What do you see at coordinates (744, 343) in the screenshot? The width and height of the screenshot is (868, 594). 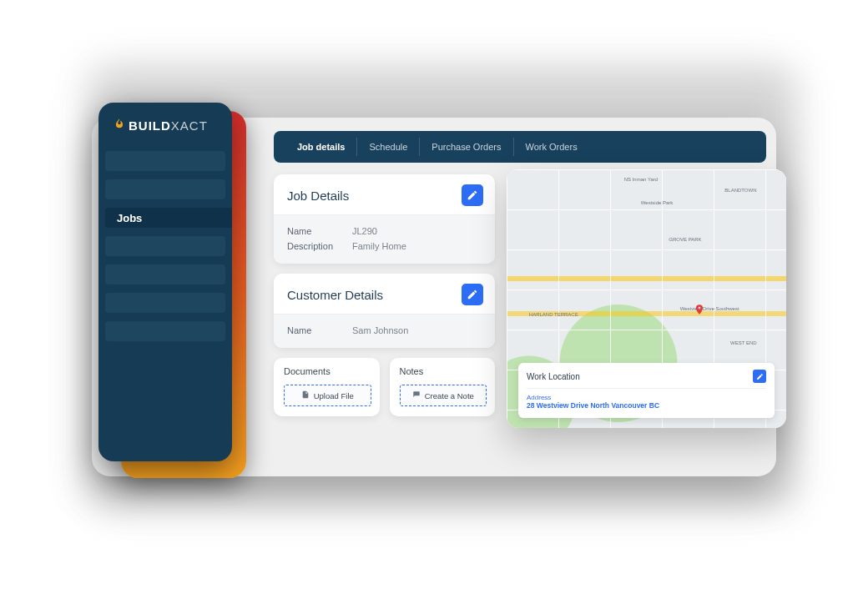 I see `map-label: WEST END` at bounding box center [744, 343].